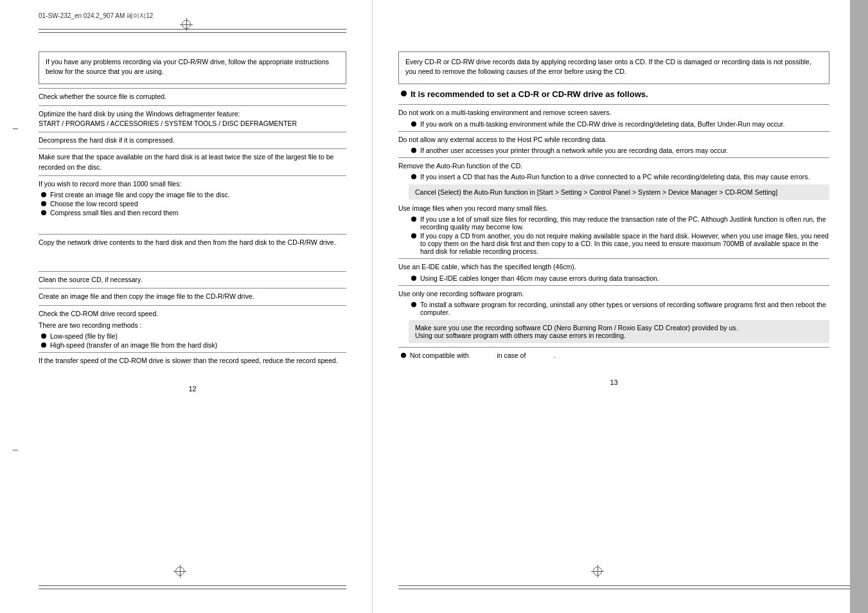 This screenshot has height=613, width=868. What do you see at coordinates (193, 195) in the screenshot?
I see `sub-bullet-1: First create an image file and copy the …` at bounding box center [193, 195].